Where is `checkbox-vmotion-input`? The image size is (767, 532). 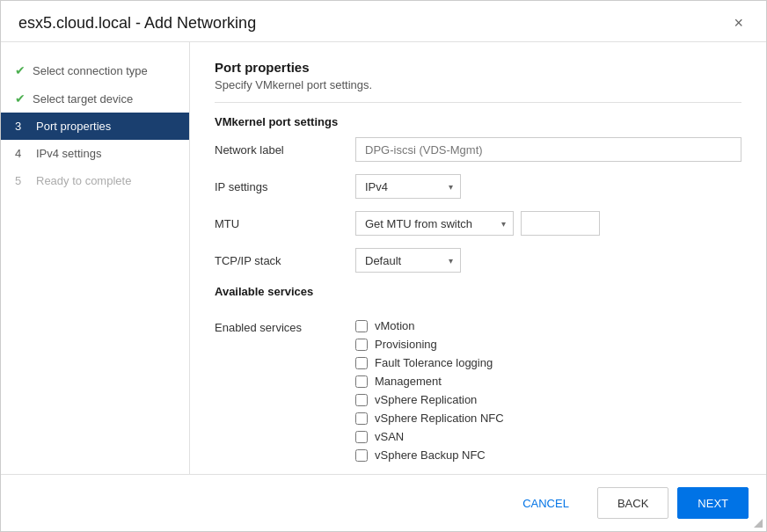
checkbox-vmotion-input is located at coordinates (362, 326).